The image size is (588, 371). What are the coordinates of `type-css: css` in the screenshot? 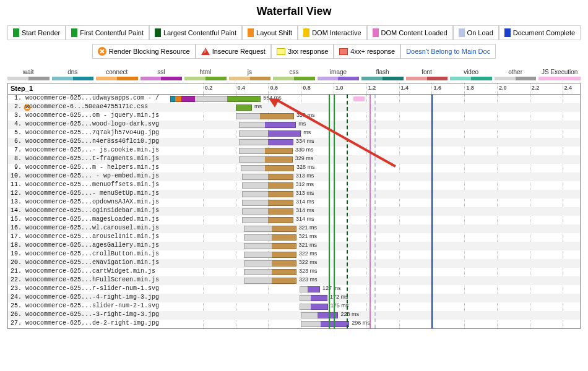 It's located at (294, 74).